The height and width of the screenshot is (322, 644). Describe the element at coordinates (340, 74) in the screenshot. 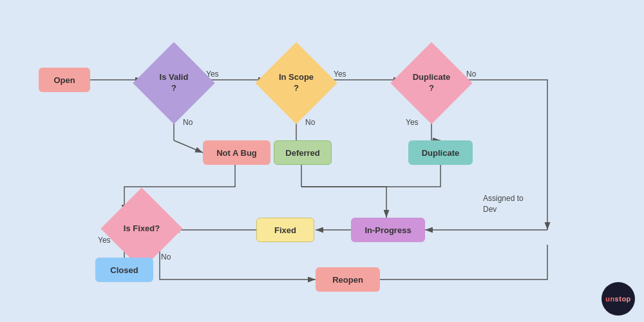

I see `yes2-label: Yes` at that location.